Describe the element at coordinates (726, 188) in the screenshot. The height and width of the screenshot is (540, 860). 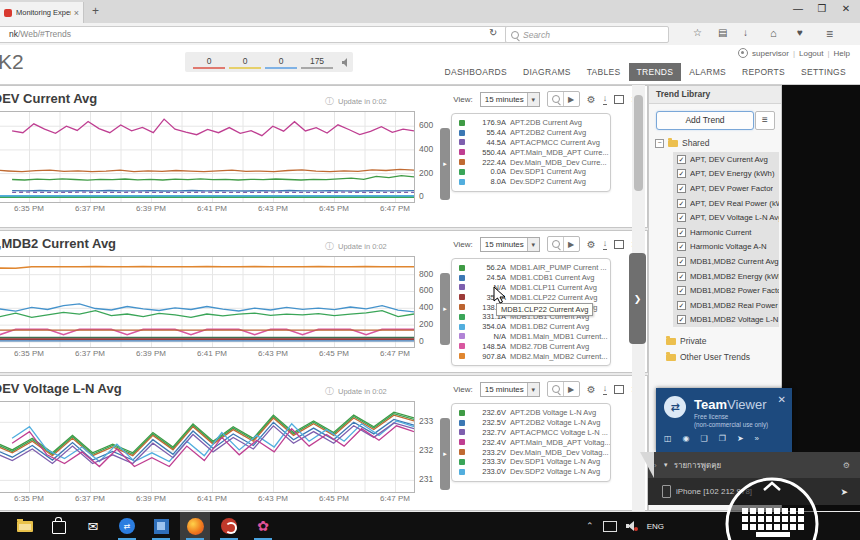
I see `trend-list-item: ✓APT, DEV Power Factor` at that location.